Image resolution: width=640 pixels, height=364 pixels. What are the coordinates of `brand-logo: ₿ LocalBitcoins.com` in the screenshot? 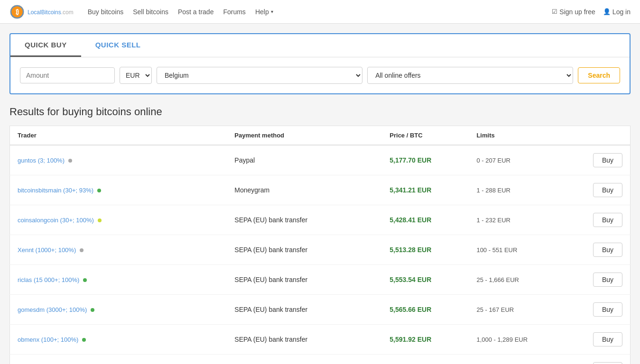 It's located at (42, 12).